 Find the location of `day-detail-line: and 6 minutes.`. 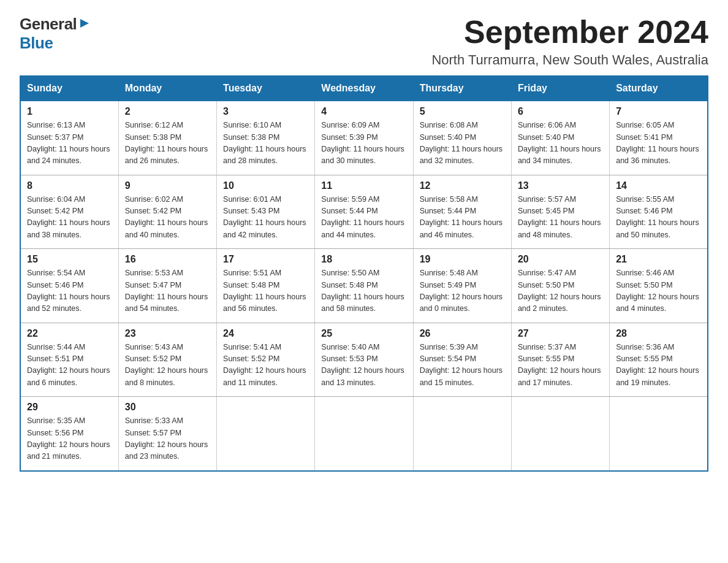

day-detail-line: and 6 minutes. is located at coordinates (70, 383).